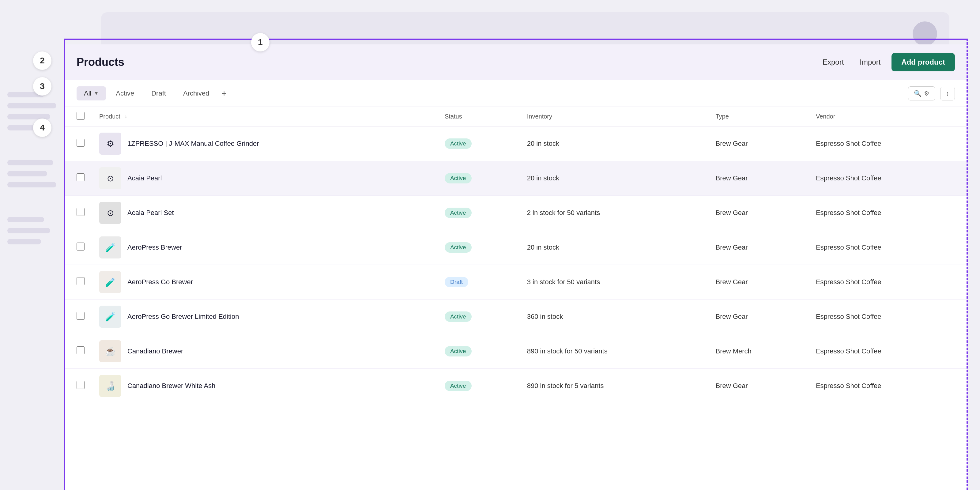 The width and height of the screenshot is (980, 490). What do you see at coordinates (78, 116) in the screenshot?
I see `th-checkbox` at bounding box center [78, 116].